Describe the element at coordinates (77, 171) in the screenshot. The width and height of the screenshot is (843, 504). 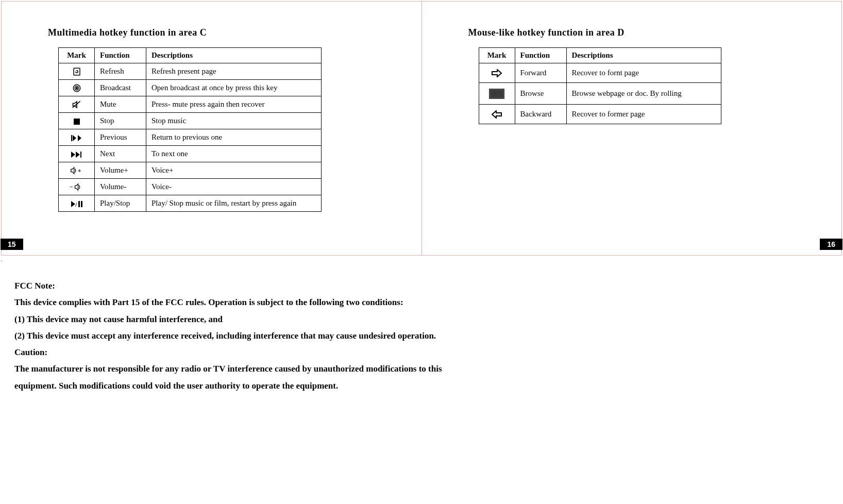
I see `volume-up-icon: +` at that location.